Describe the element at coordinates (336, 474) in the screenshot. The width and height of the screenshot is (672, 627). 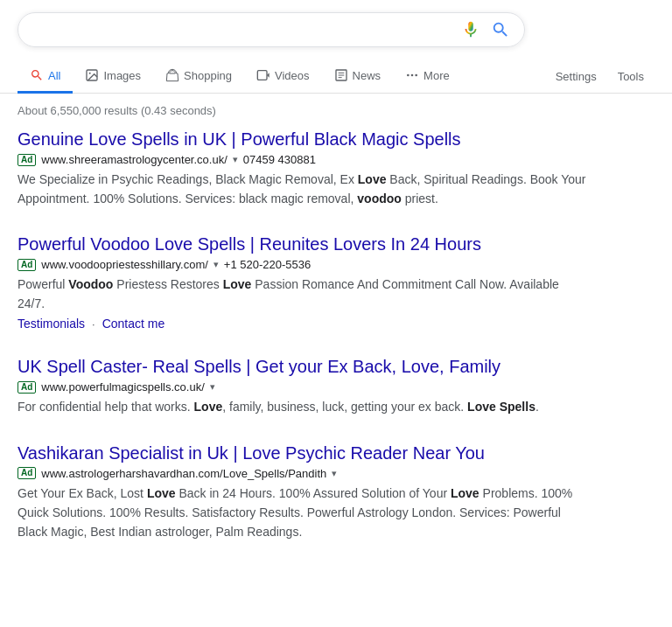
I see `result-url-row-4: Ad www.astrologerharshavardhan.com/Love_…` at that location.